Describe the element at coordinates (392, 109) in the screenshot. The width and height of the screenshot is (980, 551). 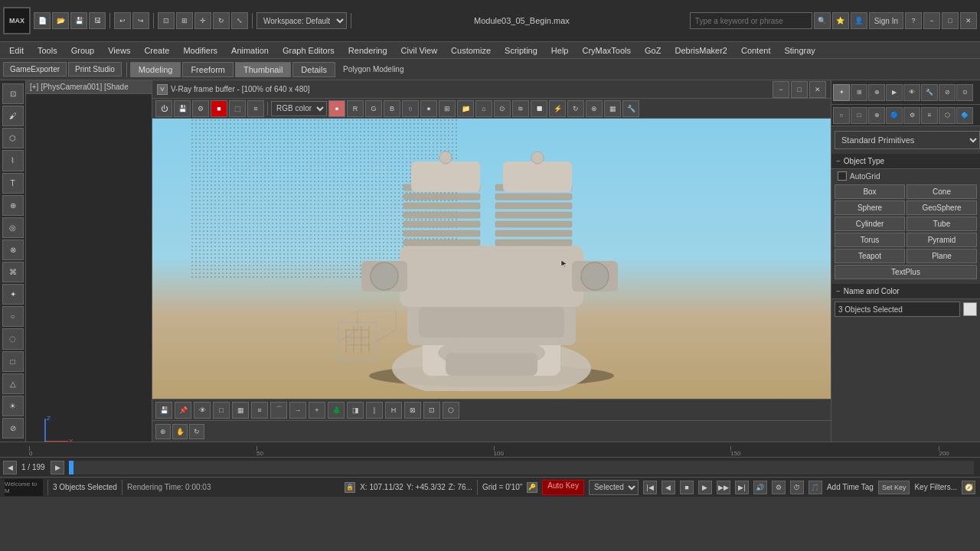
I see `vray-b-btn: B` at that location.